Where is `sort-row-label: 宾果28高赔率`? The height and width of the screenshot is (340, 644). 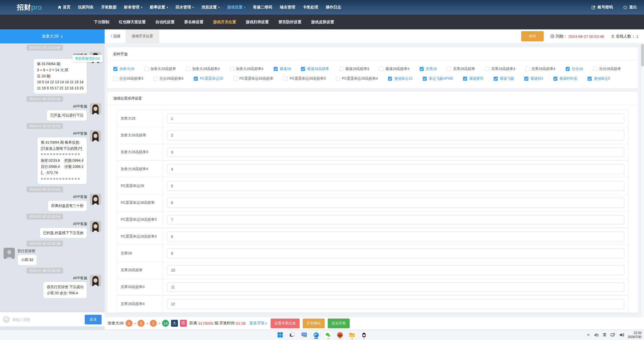 sort-row-label: 宾果28高赔率 is located at coordinates (140, 270).